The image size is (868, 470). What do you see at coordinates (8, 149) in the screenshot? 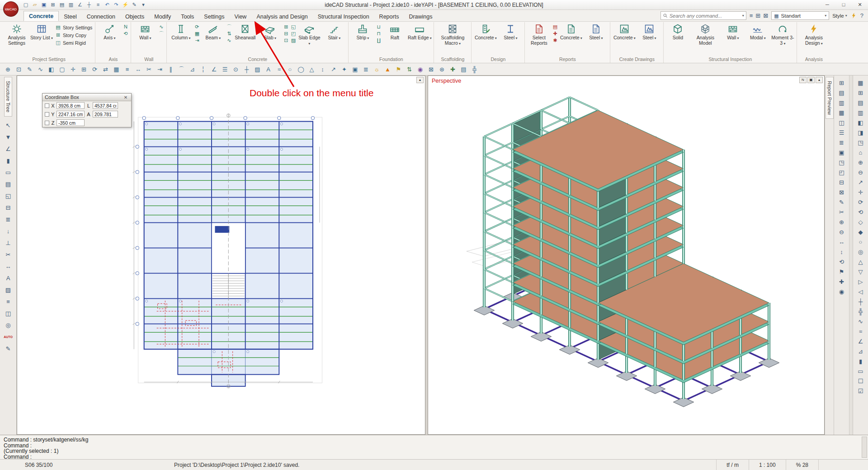
I see `axis-list-icon: ∠` at bounding box center [8, 149].